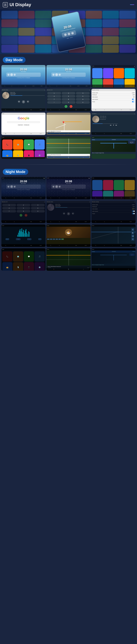 The width and height of the screenshot is (137, 644). Describe the element at coordinates (24, 236) in the screenshot. I see `night-eq-screen: 11:54` at that location.